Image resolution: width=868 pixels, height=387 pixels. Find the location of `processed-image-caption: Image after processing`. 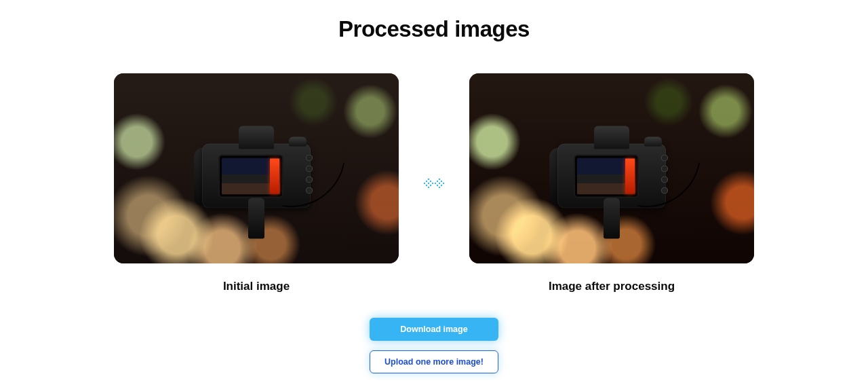

processed-image-caption: Image after processing is located at coordinates (612, 287).